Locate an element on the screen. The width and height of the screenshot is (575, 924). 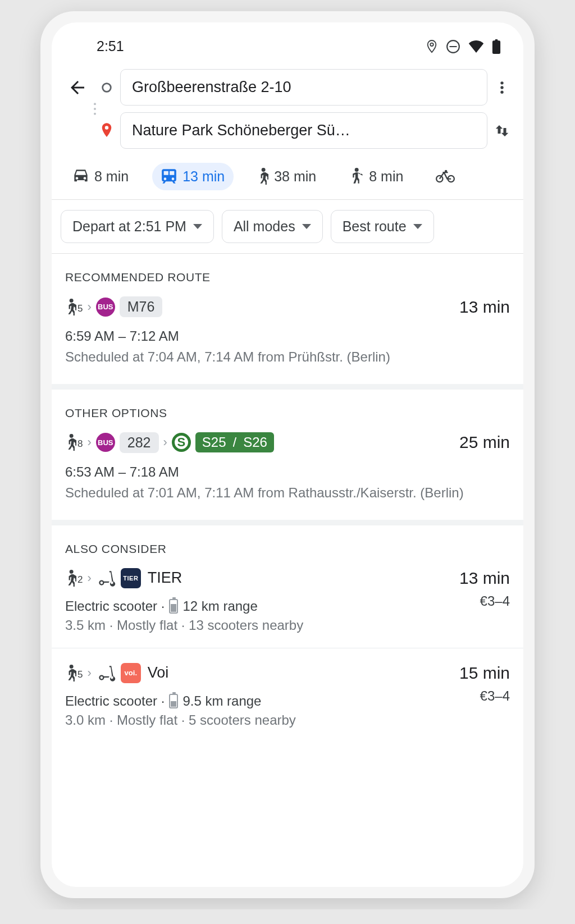
mode-tab-cycling is located at coordinates (448, 176).